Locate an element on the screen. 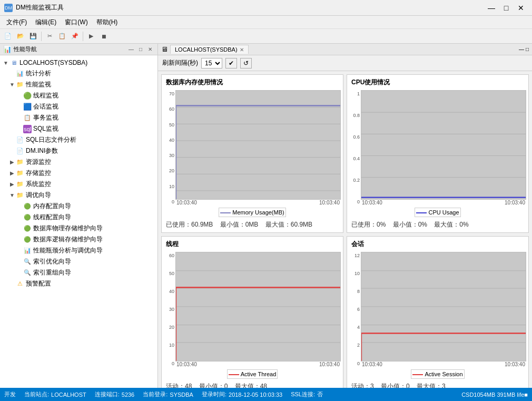 This screenshot has width=532, height=401. chart-memory-area is located at coordinates (258, 145).